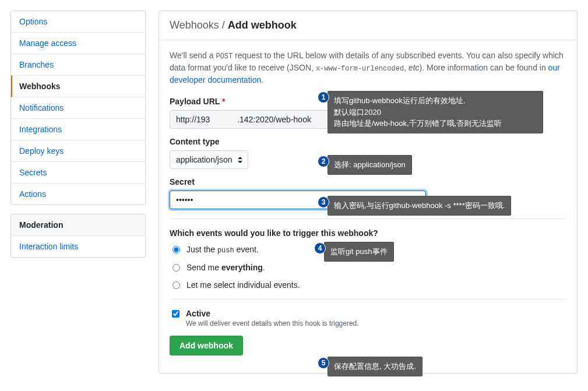  Describe the element at coordinates (368, 267) in the screenshot. I see `event-option-everything: Send me everything.` at that location.